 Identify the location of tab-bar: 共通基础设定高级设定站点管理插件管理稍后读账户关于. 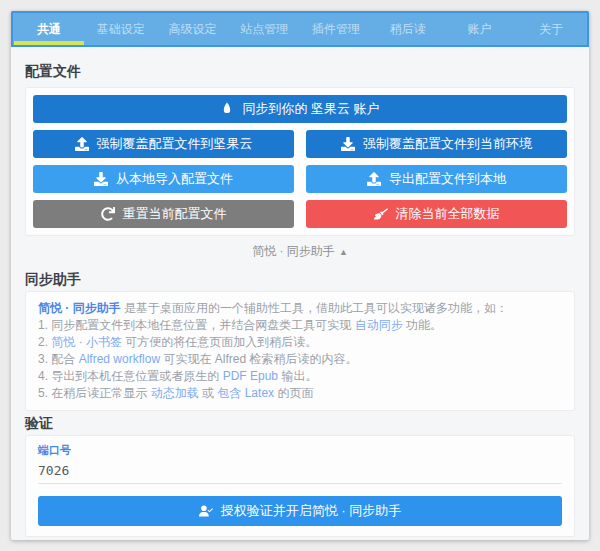
(300, 29).